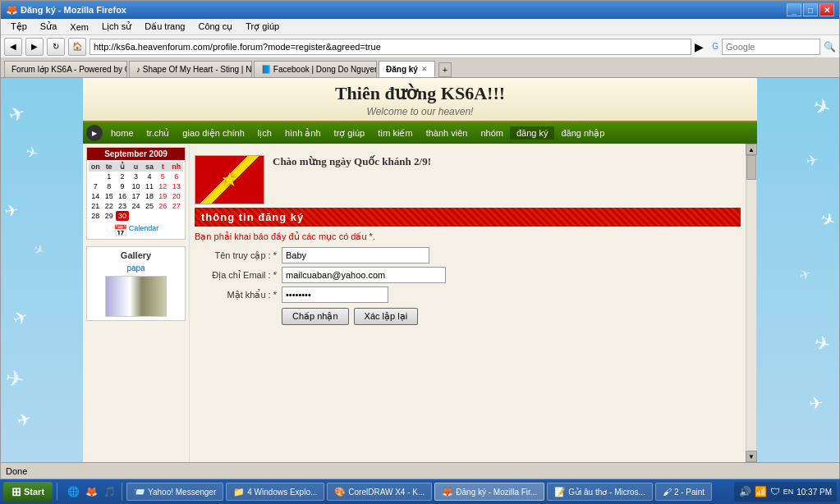 This screenshot has width=840, height=504. Describe the element at coordinates (599, 492) in the screenshot. I see `taskbar-word: 📝 Gửi âu thơ - Micros...` at that location.